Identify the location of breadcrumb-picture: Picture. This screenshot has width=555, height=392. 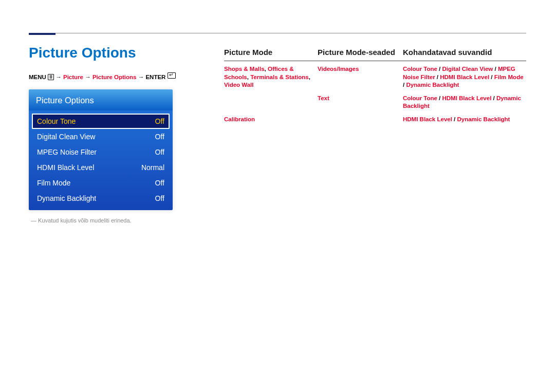
(73, 77).